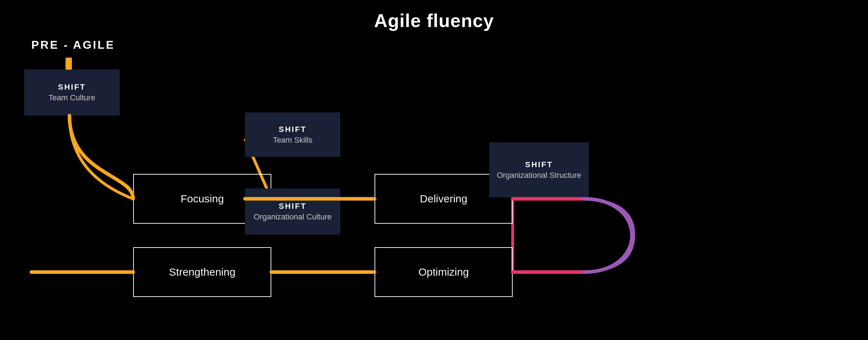 The width and height of the screenshot is (868, 340). Describe the element at coordinates (539, 165) in the screenshot. I see `shift-orgstructure-label: SHIFT` at that location.